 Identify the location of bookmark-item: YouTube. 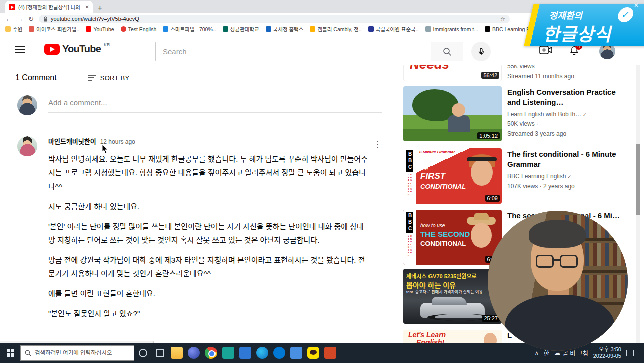
(100, 29).